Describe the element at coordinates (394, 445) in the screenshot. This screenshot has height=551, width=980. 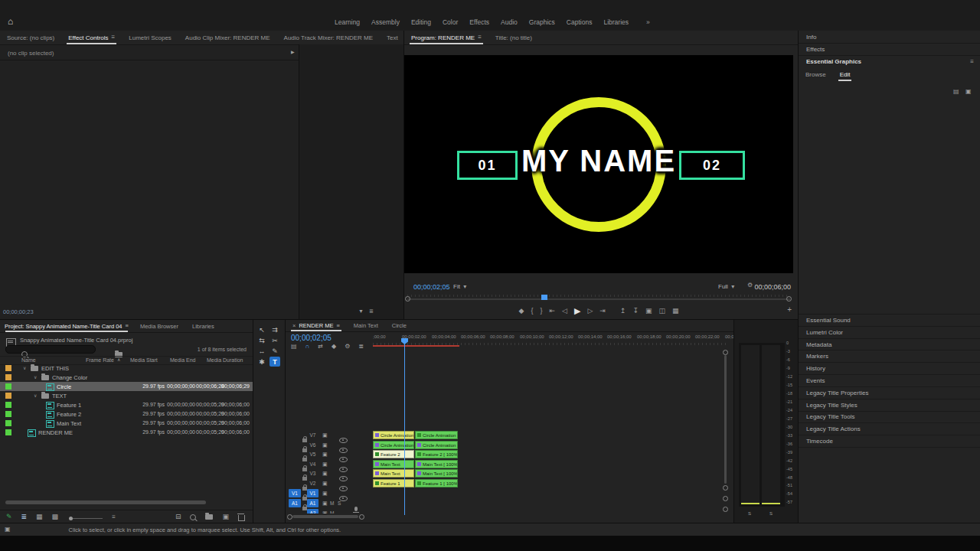
I see `timeline-clip: Circle Animation` at that location.